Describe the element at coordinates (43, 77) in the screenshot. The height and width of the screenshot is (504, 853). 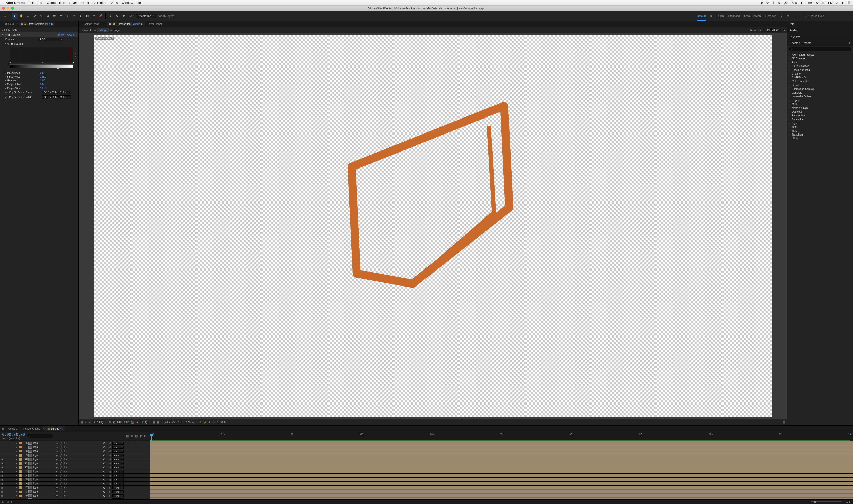
I see `prop-value: 255.0` at that location.